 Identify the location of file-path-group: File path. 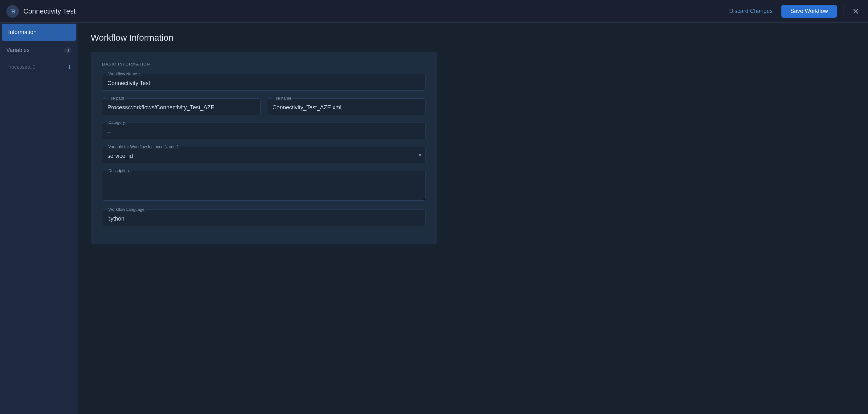
(181, 107).